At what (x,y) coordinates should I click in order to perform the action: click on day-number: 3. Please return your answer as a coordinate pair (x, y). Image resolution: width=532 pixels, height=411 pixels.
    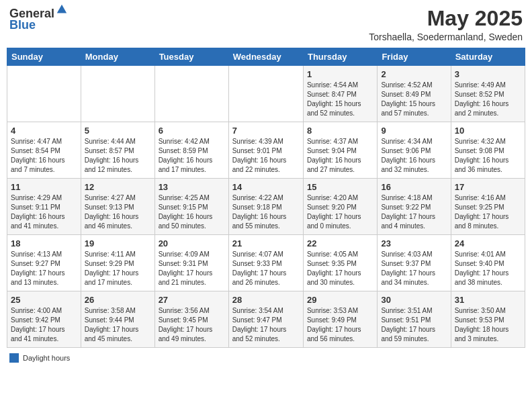
    Looking at the image, I should click on (488, 74).